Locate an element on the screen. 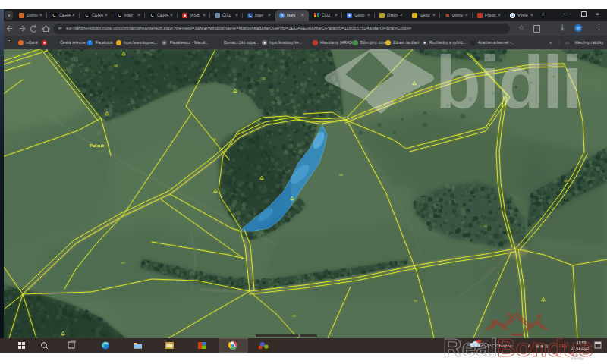 Image resolution: width=607 pixels, height=364 pixels. svg-text: bidli is located at coordinates (508, 86).